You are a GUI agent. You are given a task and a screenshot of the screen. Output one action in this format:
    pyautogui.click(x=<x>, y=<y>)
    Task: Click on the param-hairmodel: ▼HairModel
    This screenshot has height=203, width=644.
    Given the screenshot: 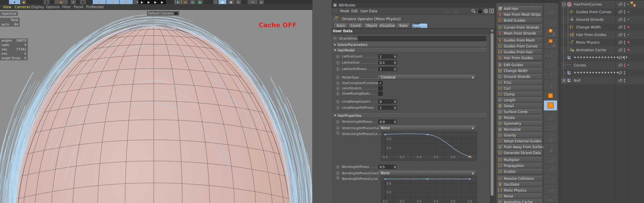 What is the action you would take?
    pyautogui.click(x=410, y=50)
    